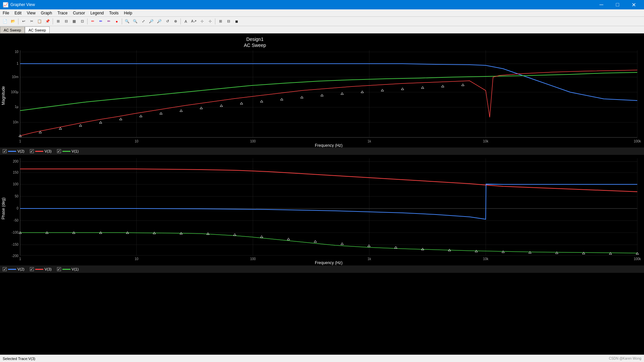  Describe the element at coordinates (202, 21) in the screenshot. I see `cursor-btn: ⊹` at that location.